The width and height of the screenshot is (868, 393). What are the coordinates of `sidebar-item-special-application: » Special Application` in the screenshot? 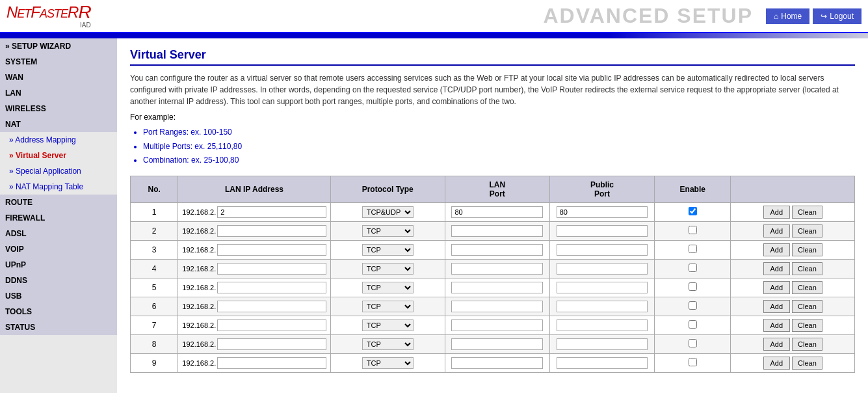 It's located at (59, 171).